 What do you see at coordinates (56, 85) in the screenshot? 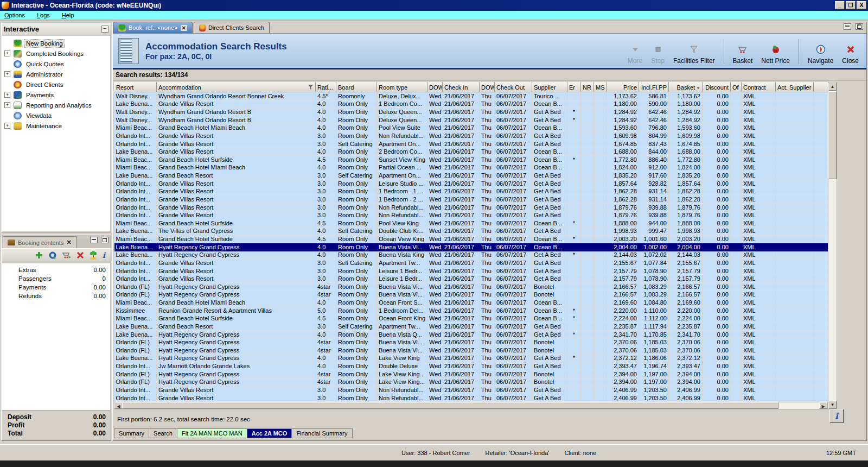
I see `sidebar-item-direct-clients: Direct Clients` at bounding box center [56, 85].